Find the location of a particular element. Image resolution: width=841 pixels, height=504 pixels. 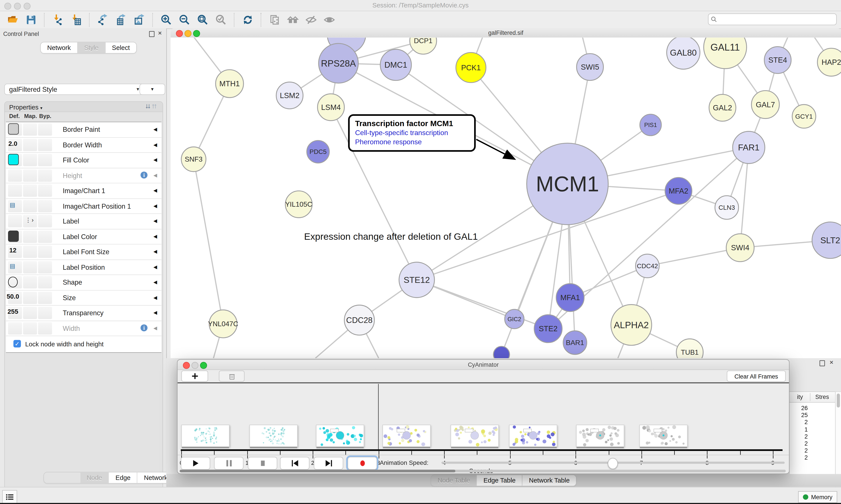

property-row-label: ⋮›Label◀ is located at coordinates (84, 221).